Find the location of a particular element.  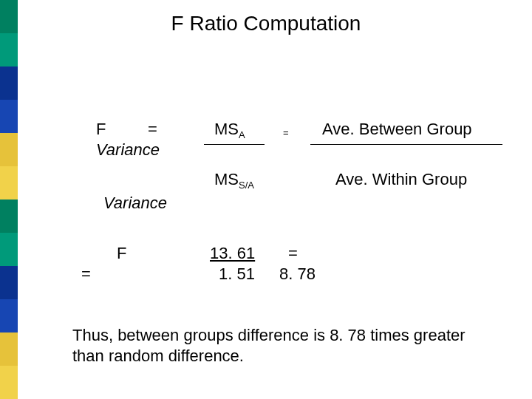

page-title: F Ratio Computation is located at coordinates (266, 24).